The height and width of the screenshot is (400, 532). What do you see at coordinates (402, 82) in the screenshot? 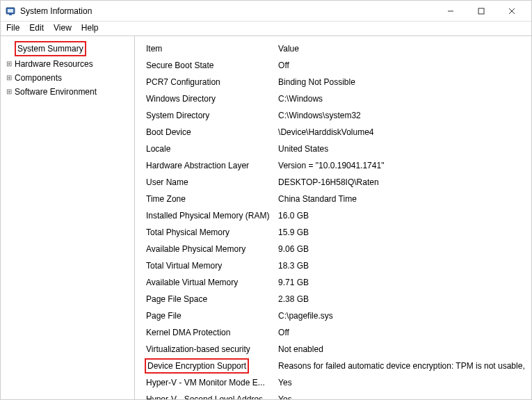
I see `cell-value: Binding Not Possible` at bounding box center [402, 82].